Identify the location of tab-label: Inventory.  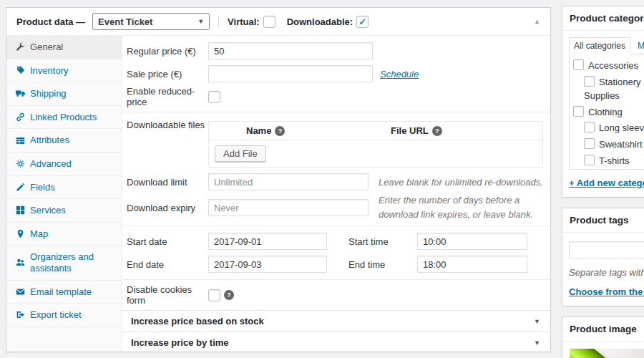
(49, 71).